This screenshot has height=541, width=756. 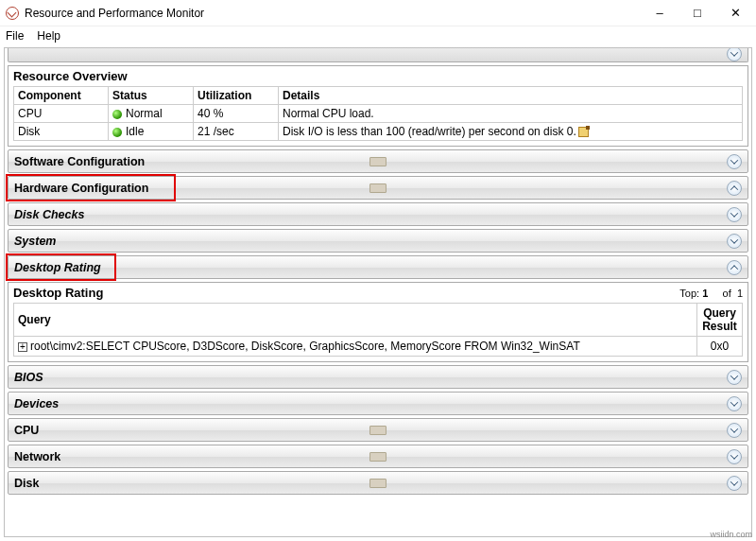 I want to click on col-details: Details, so click(x=510, y=96).